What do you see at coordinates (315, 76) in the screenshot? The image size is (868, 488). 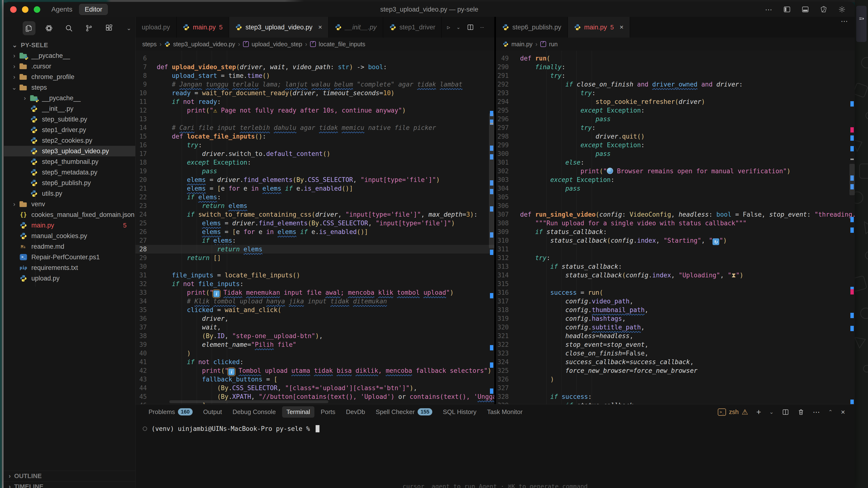 I see `code-line-8: 8 upload_start = time.time()` at bounding box center [315, 76].